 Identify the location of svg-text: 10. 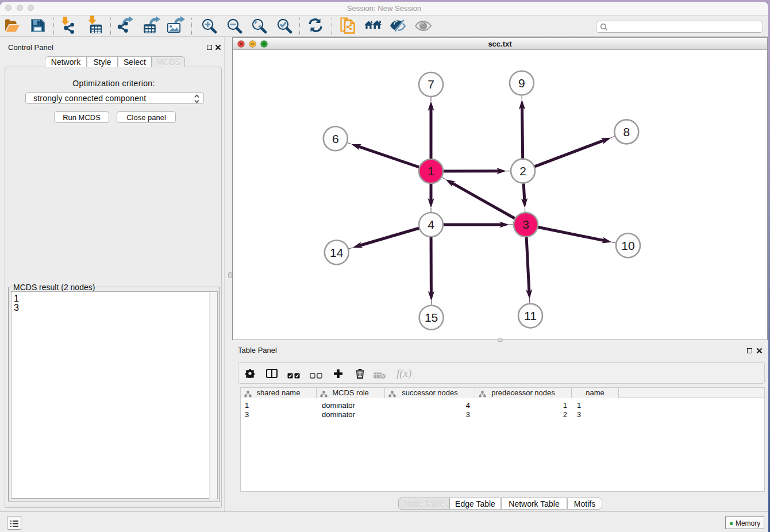
(627, 246).